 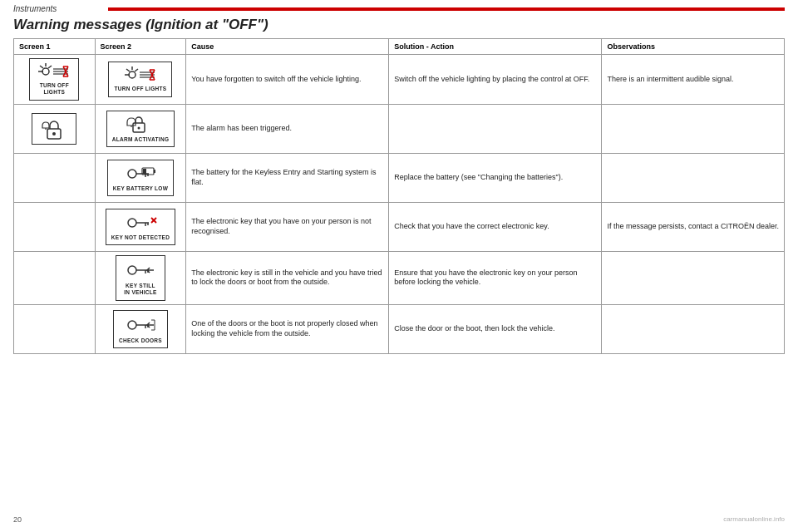 I want to click on cause-cell: The electronic key is still in the vehic…, so click(x=288, y=278).